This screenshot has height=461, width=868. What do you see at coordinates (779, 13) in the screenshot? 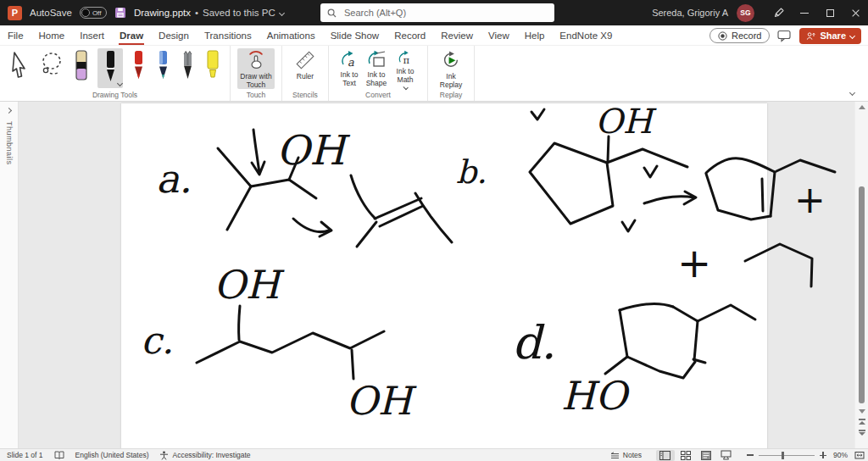
I see `inking-pen-icon` at bounding box center [779, 13].